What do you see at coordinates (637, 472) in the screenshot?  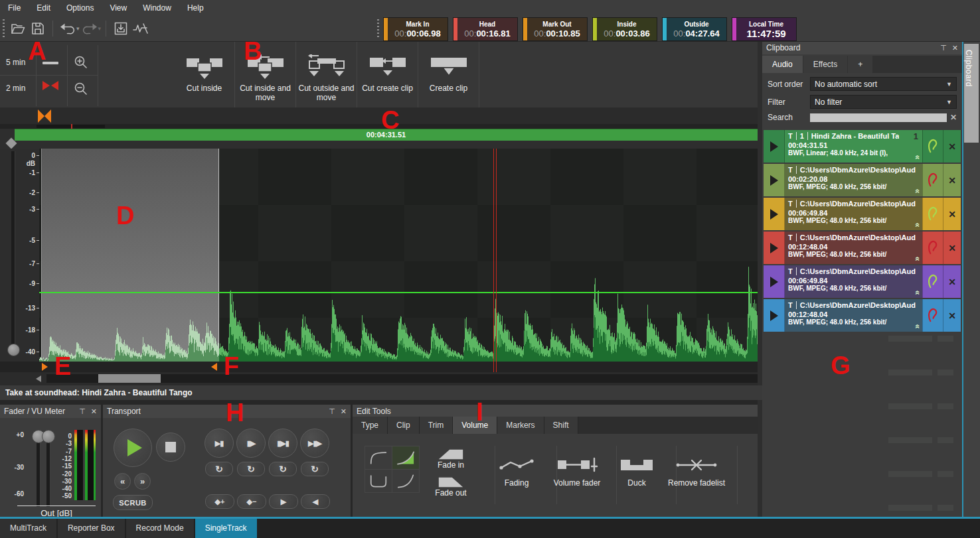 I see `duck-button: Duck` at bounding box center [637, 472].